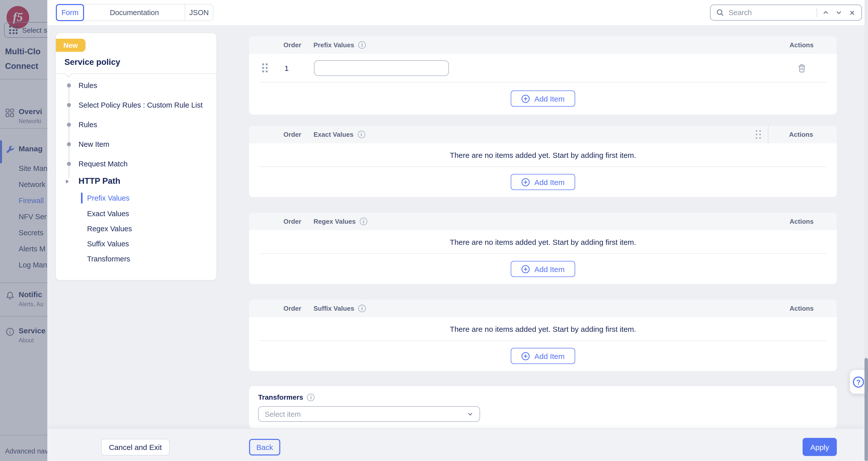 The image size is (868, 461). Describe the element at coordinates (786, 12) in the screenshot. I see `search-box` at that location.